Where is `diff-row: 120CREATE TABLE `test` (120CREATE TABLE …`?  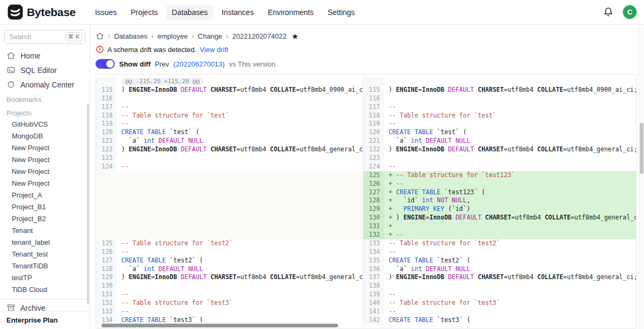 diff-row: 120CREATE TABLE `test` (120CREATE TABLE … is located at coordinates (366, 133).